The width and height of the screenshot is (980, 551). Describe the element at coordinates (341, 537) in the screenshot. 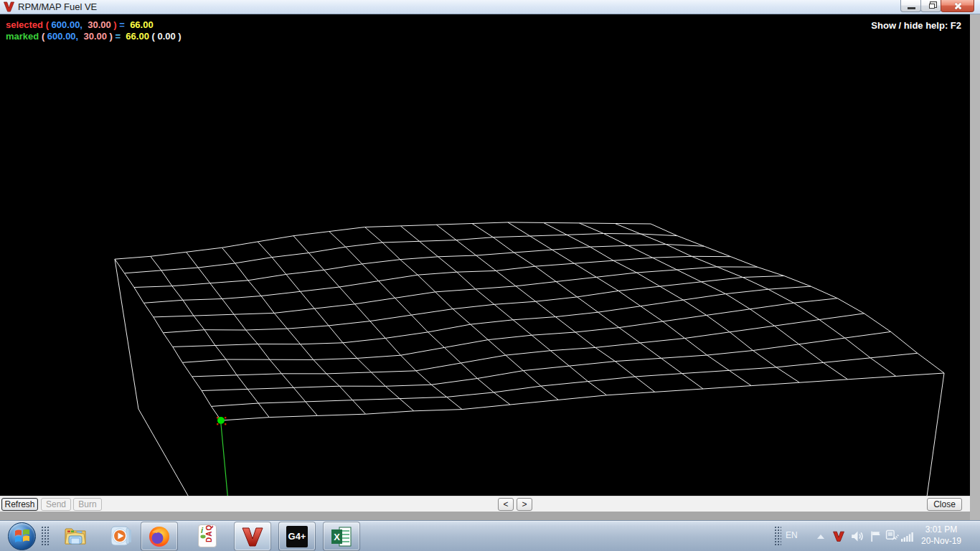

I see `excel-taskbar-button: X` at that location.